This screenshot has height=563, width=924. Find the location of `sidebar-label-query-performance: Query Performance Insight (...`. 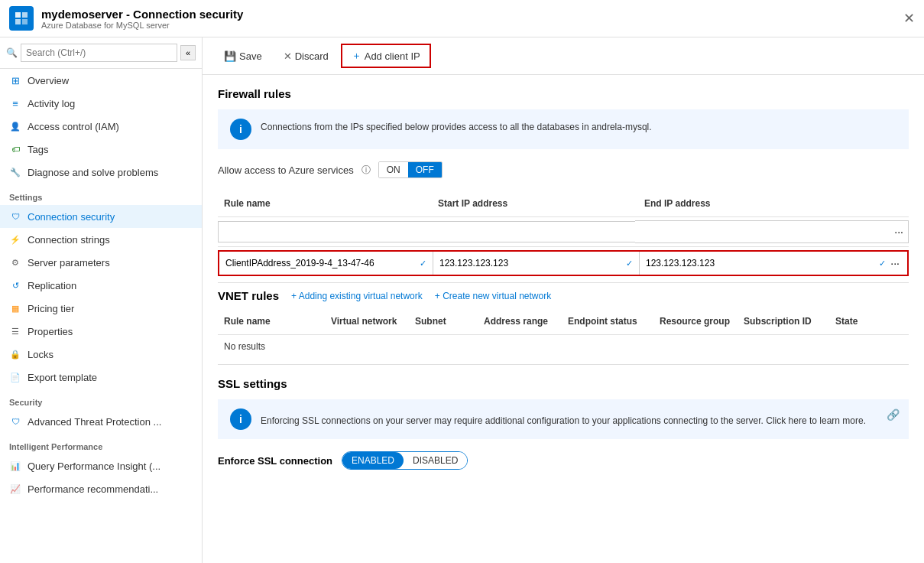

sidebar-label-query-performance: Query Performance Insight (... is located at coordinates (94, 467).